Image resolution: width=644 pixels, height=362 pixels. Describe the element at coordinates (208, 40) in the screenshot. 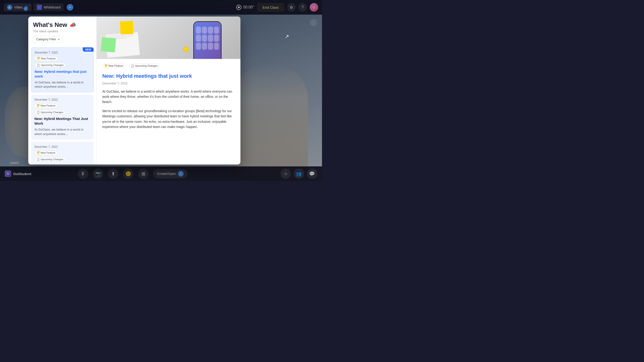

I see `phone-screen` at that location.